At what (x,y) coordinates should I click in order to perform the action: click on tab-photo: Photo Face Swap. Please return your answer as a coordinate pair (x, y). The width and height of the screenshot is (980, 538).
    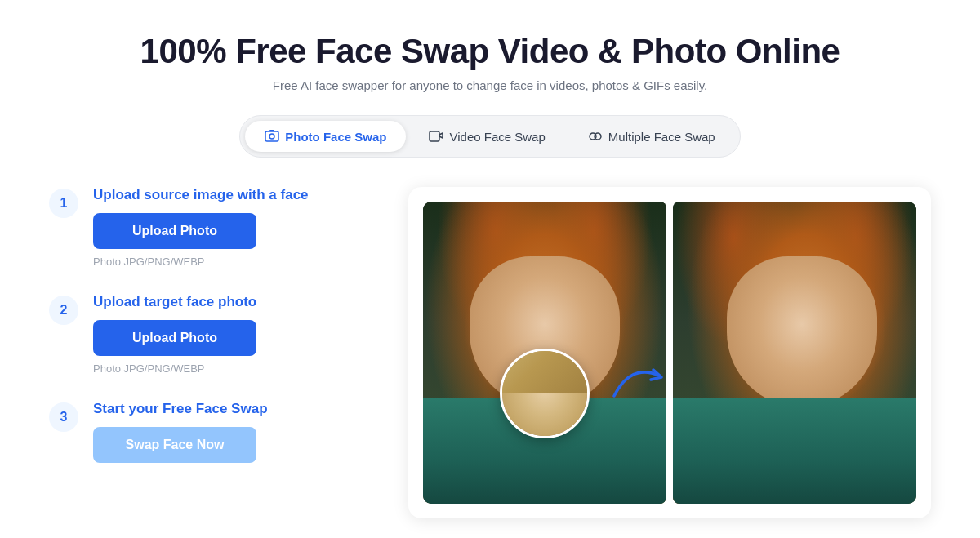
    Looking at the image, I should click on (325, 136).